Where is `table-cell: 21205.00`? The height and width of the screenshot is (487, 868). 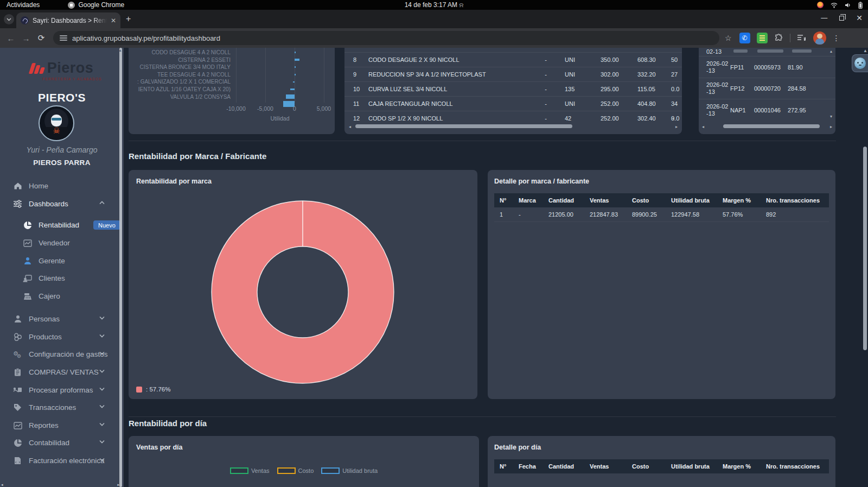 table-cell: 21205.00 is located at coordinates (564, 214).